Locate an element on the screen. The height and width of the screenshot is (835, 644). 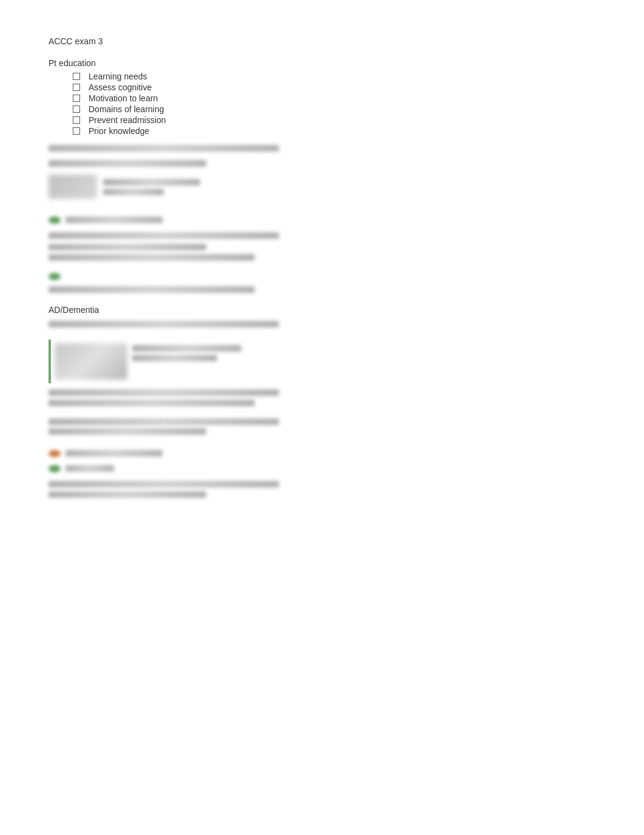
list-item: Domains of learning is located at coordinates (334, 109).